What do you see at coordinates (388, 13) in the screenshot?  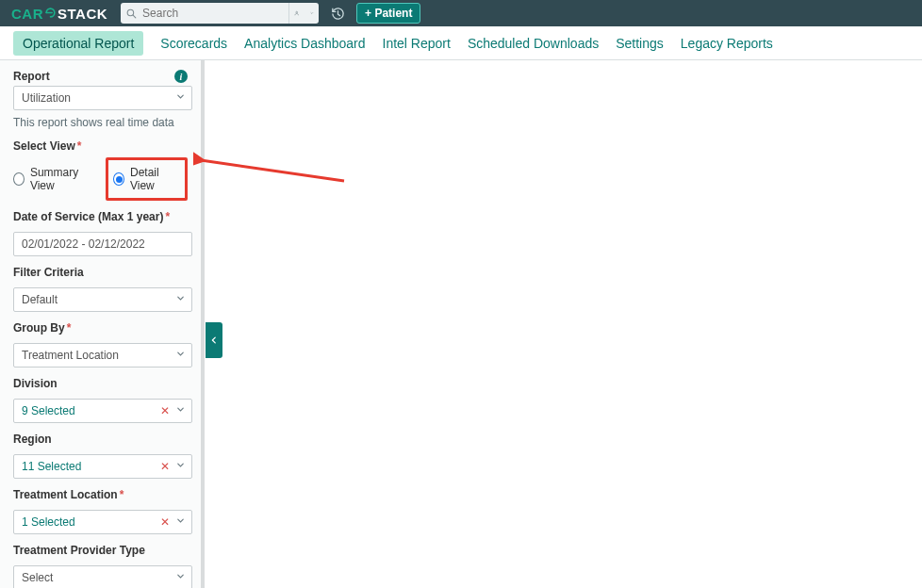 I see `add-patient-button: + Patient` at bounding box center [388, 13].